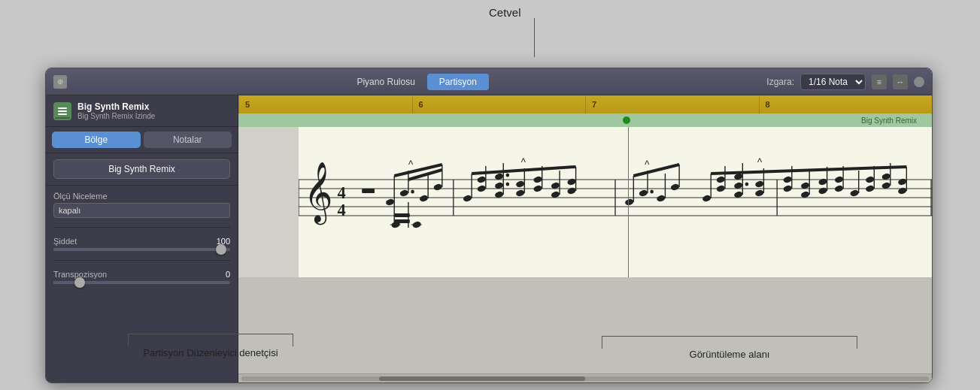  I want to click on olcu-niceleme-label: Ölçü Niceleme, so click(141, 196).